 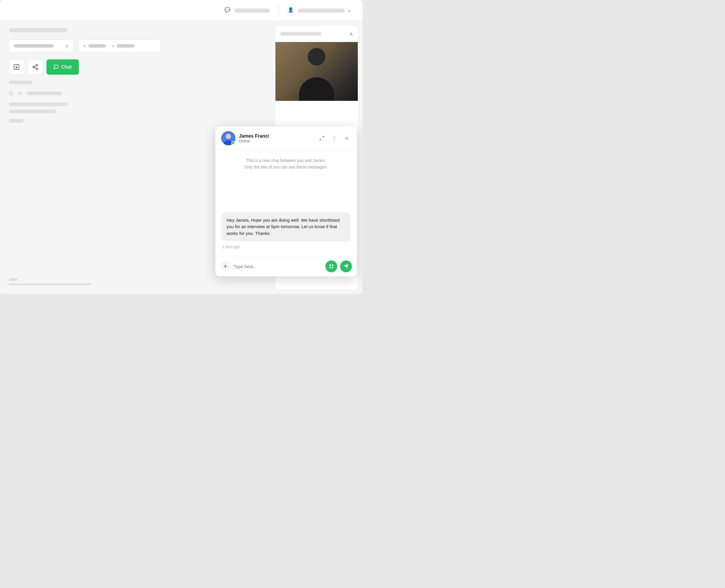 I want to click on chat-message-bubble: Hey James, Hope you are doing well. We h…, so click(x=286, y=227).